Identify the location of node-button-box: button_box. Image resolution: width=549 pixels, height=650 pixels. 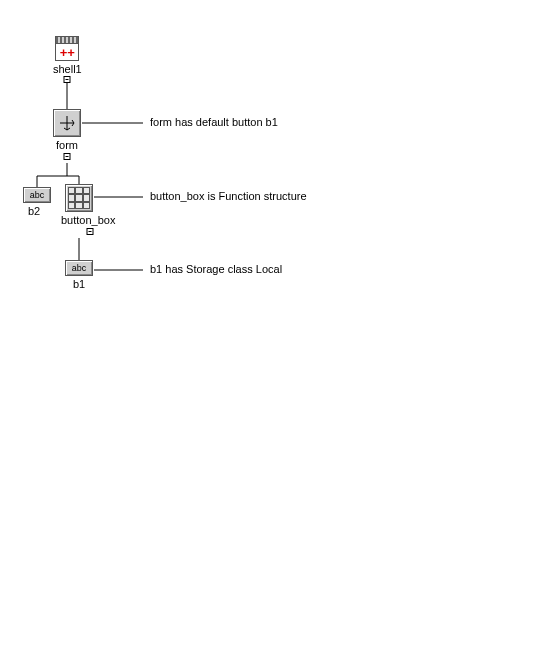
(90, 205).